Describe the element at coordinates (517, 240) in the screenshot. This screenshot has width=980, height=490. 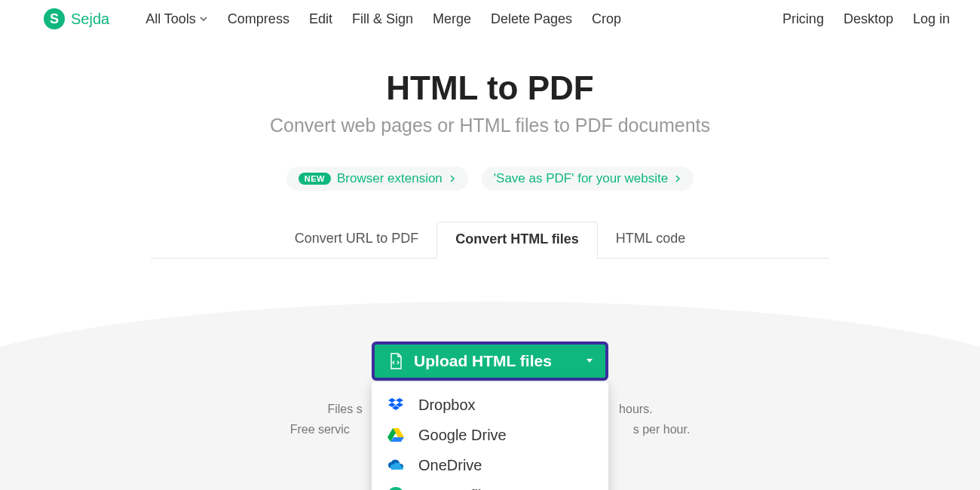
I see `tab-convert-html-files: Convert HTML files` at that location.